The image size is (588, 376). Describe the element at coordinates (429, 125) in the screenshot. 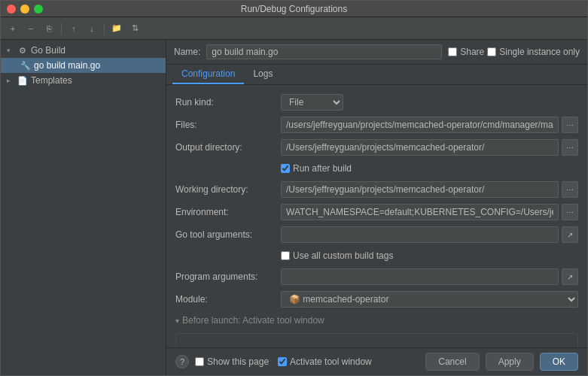

I see `files-control: ⋯` at that location.